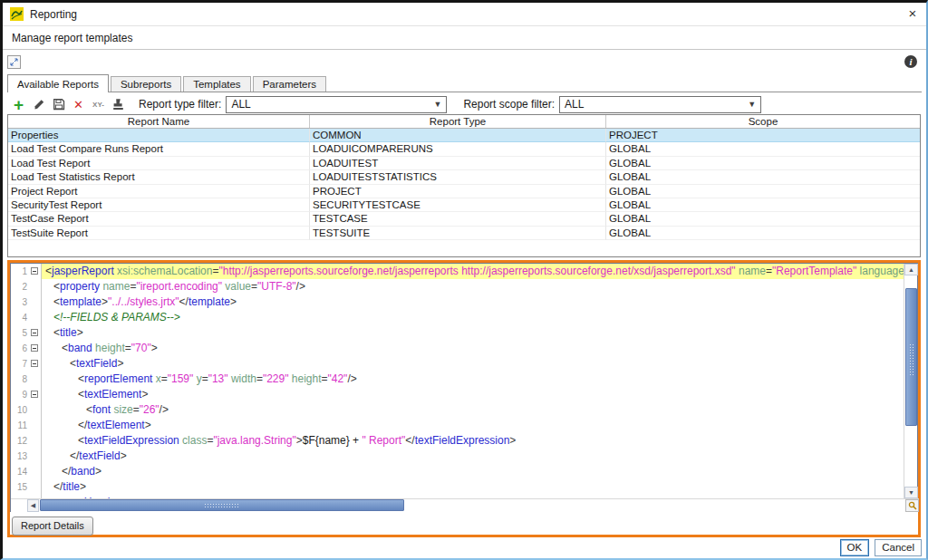 This screenshot has width=928, height=560. Describe the element at coordinates (58, 83) in the screenshot. I see `tab-available-reports: Available Reports` at that location.